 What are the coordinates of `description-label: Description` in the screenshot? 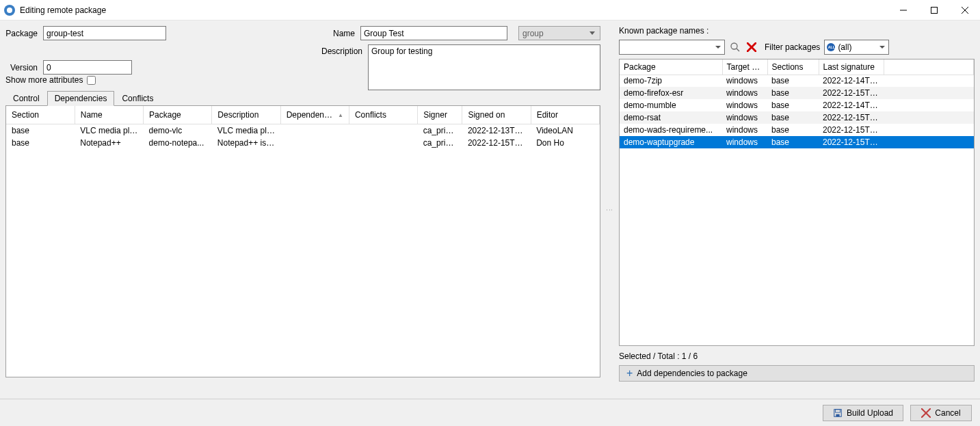 It's located at (284, 51).